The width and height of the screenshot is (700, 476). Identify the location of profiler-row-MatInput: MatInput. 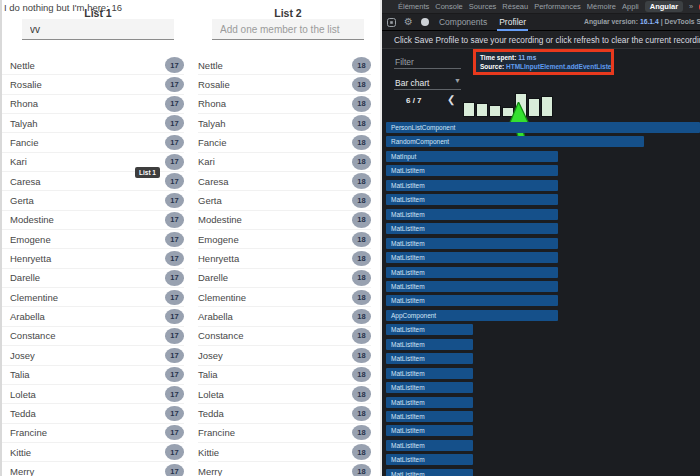
(472, 156).